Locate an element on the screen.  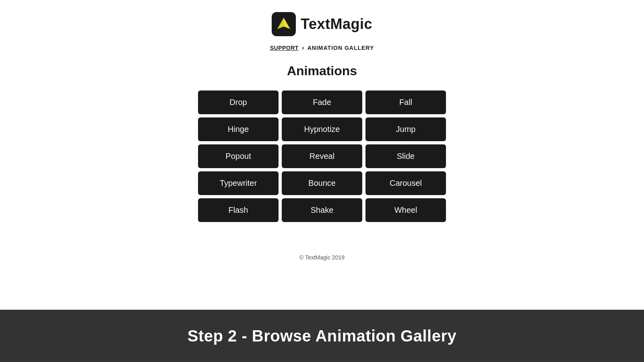
animation-button-popout: Popout is located at coordinates (238, 156).